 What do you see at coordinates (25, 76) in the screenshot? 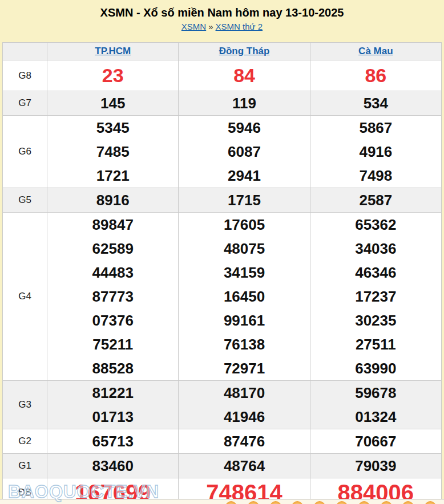
I see `prize-label-g8: G8` at bounding box center [25, 76].